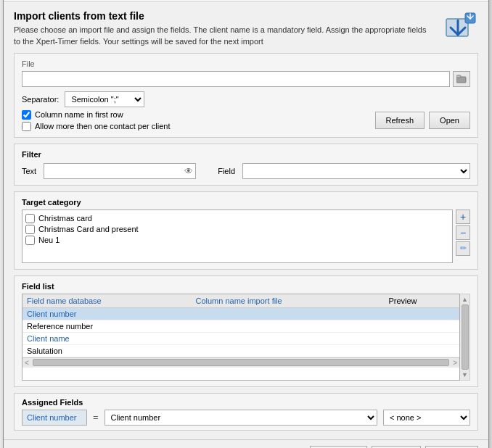 This screenshot has width=492, height=448. Describe the element at coordinates (89, 229) in the screenshot. I see `target-item-label: Christmas Card and present` at that location.